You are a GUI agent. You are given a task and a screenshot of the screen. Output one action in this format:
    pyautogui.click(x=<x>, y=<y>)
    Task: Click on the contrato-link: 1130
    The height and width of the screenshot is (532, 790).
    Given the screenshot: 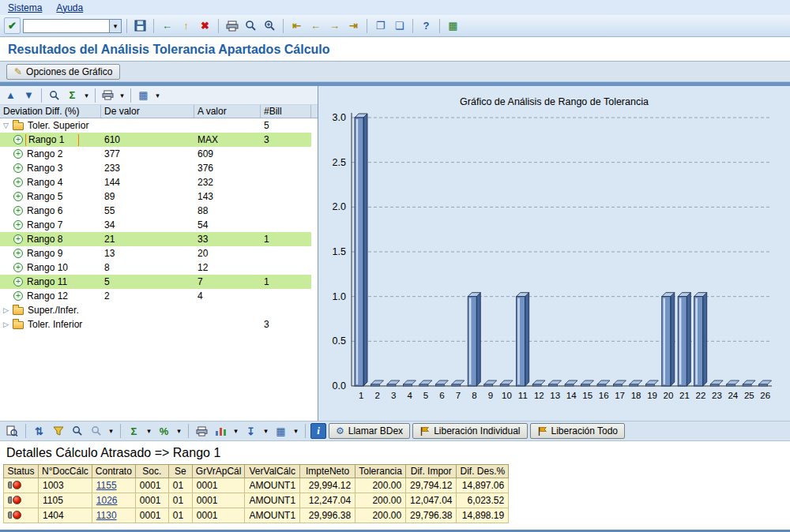 What is the action you would take?
    pyautogui.click(x=107, y=515)
    